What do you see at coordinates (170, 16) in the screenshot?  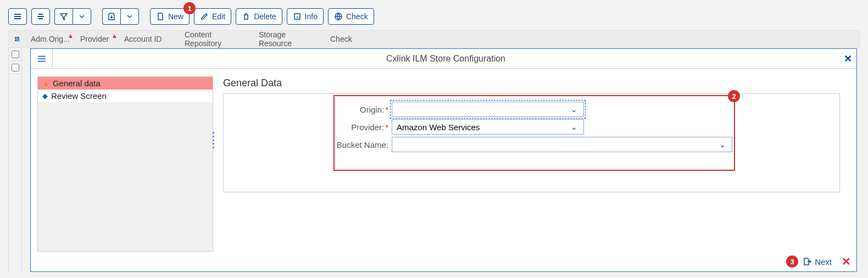 I see `new-button: New 1` at bounding box center [170, 16].